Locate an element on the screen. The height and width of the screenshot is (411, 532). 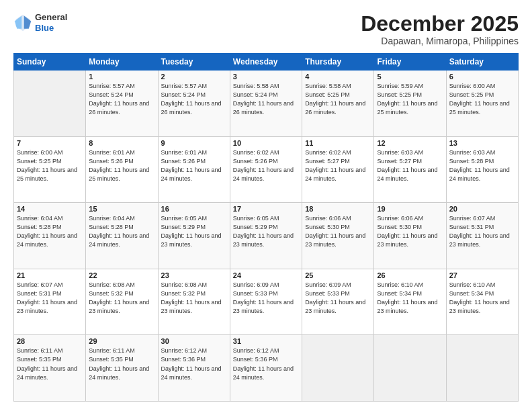
logo-icon is located at coordinates (23, 23).